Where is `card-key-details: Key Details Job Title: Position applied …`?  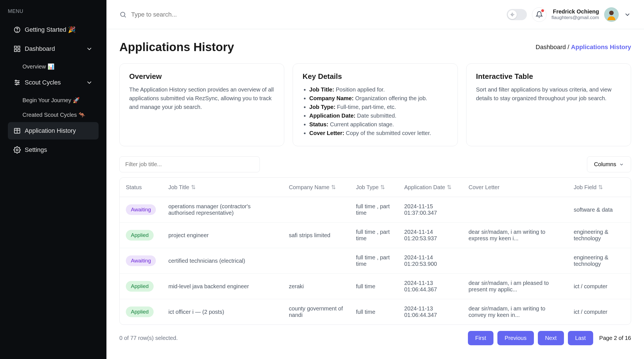 card-key-details: Key Details Job Title: Position applied … is located at coordinates (375, 105).